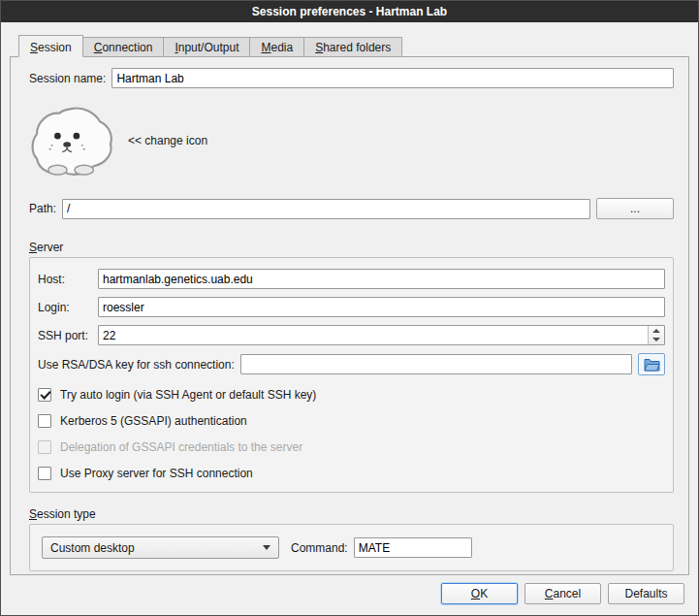 The height and width of the screenshot is (616, 699). Describe the element at coordinates (351, 307) in the screenshot. I see `login-row: Login:` at that location.